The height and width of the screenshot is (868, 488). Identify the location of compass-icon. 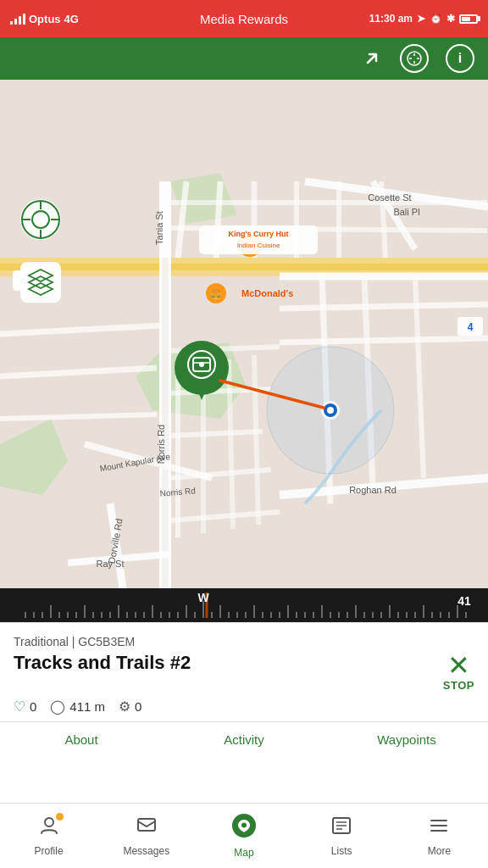
(414, 58).